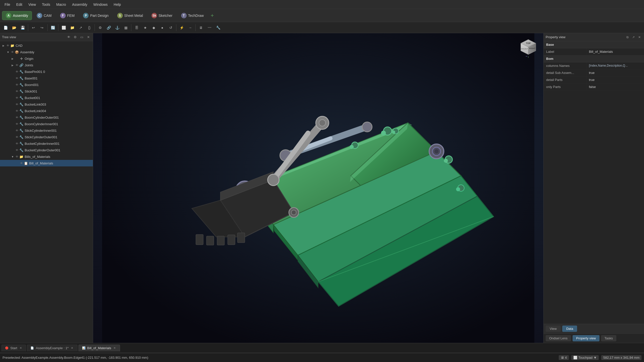  I want to click on toolbar-cube: ⬜, so click(64, 28).